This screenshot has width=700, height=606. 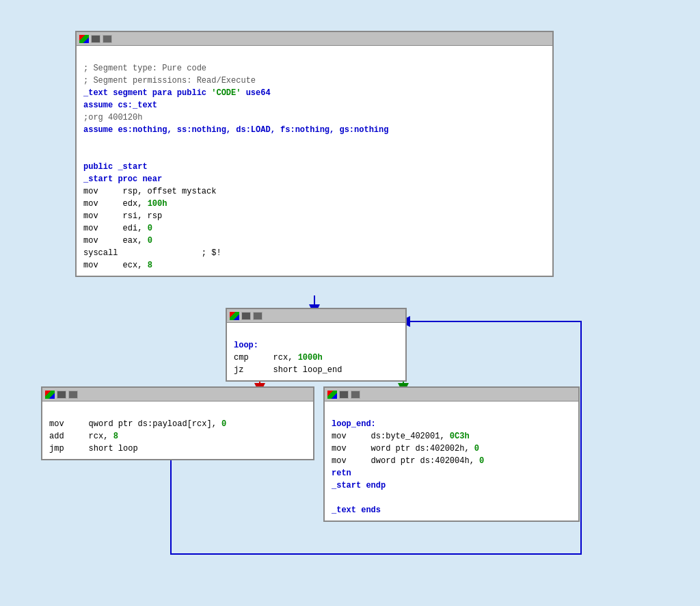 I want to click on end-line-5: retn, so click(x=342, y=473).